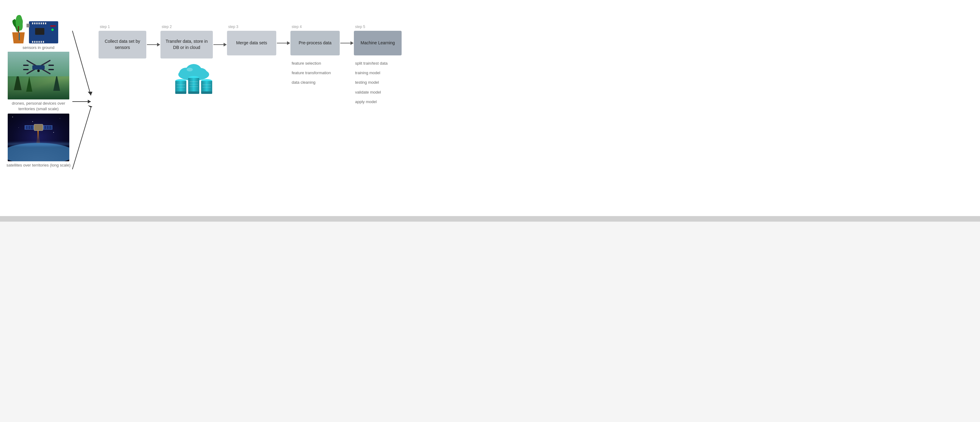 The width and height of the screenshot is (980, 422). I want to click on step5-unit: step 5 Machine Learning split train/test…, so click(378, 65).